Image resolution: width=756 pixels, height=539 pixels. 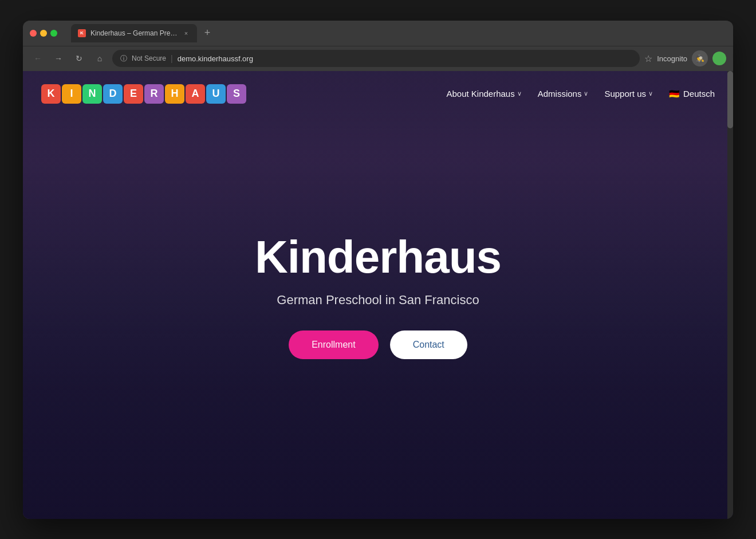 What do you see at coordinates (564, 94) in the screenshot?
I see `nav-admissions: Admissions ∨` at bounding box center [564, 94].